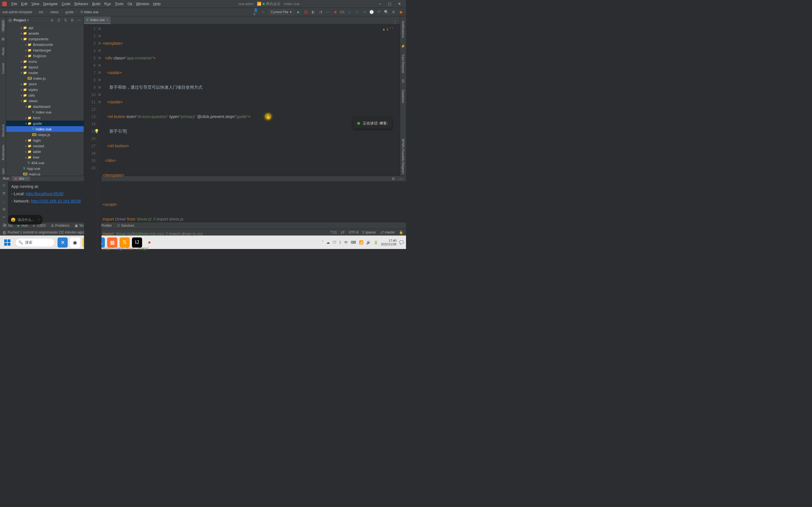 The height and width of the screenshot is (507, 812). I want to click on tree-row: ▸📁layout, so click(45, 67).